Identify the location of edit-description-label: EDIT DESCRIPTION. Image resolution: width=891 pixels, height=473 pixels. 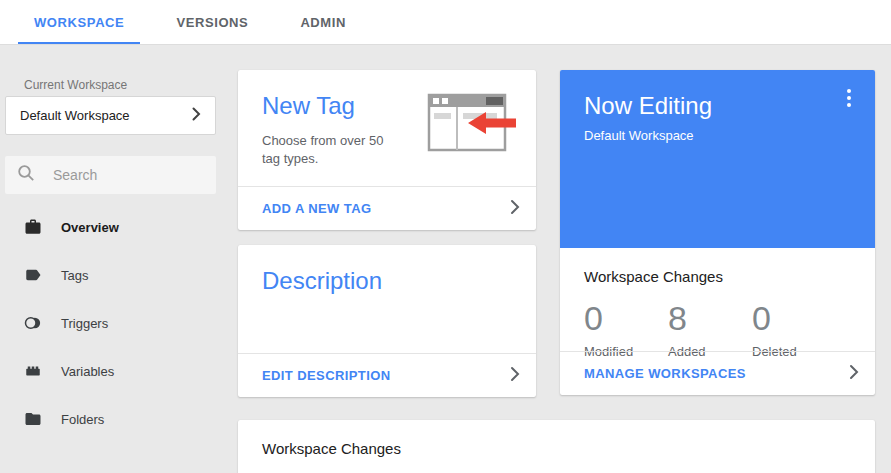
(326, 376).